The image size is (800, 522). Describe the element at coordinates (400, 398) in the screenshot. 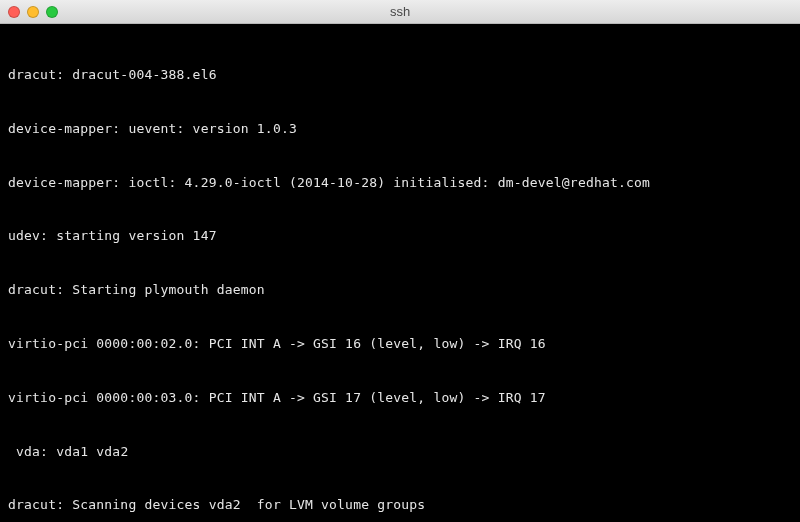

I see `terminal-line: virtio-pci 0000:00:03.0: PCI INT A -> GS…` at that location.